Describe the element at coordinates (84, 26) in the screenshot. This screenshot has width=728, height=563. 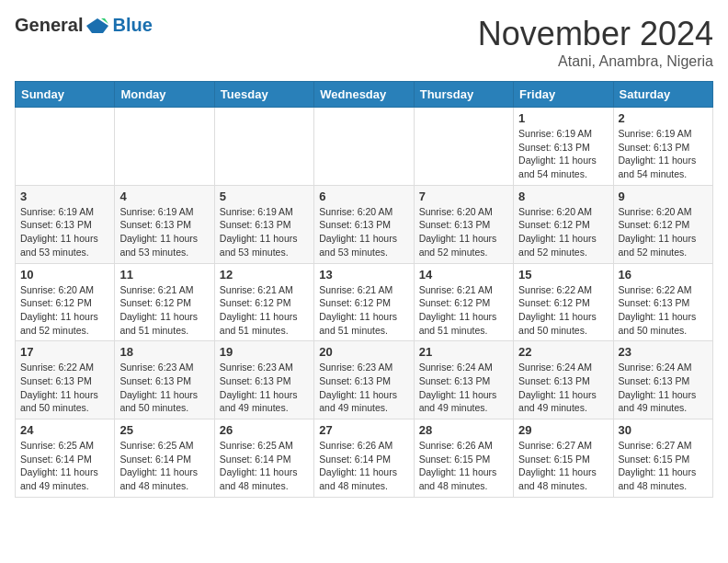
I see `logo: General Blue` at that location.